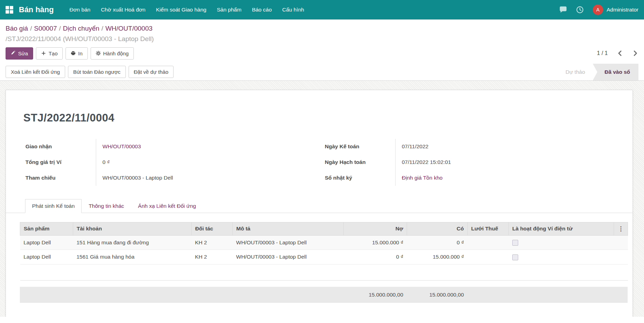 The image size is (644, 323). I want to click on nav-item-cho-xuat-hoa-don: Chờ xuất Hoá đơn, so click(123, 10).